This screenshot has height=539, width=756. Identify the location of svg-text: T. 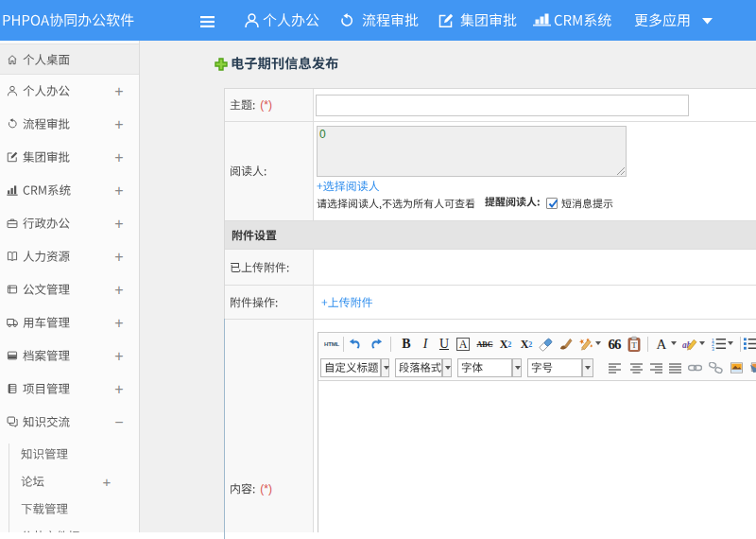
(634, 345).